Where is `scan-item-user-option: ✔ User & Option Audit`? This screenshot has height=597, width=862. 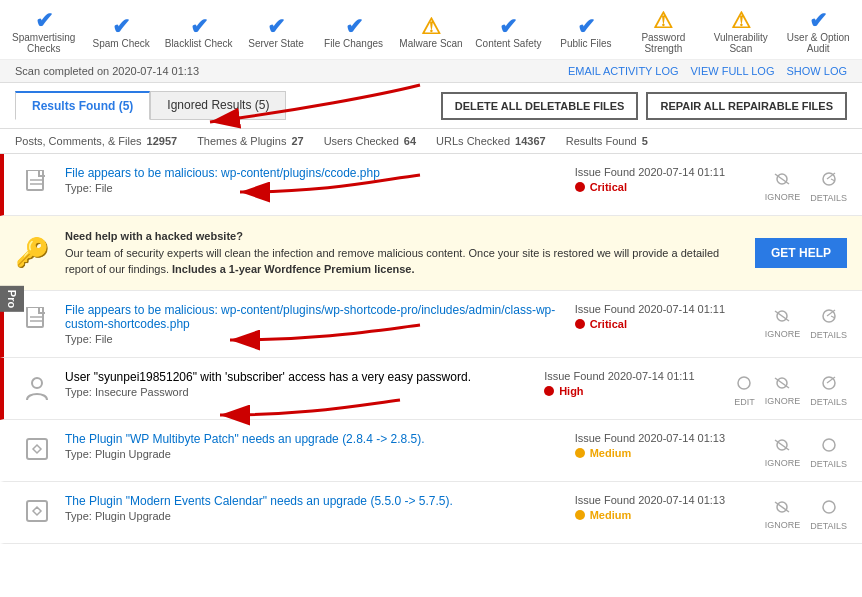
scan-item-user-option: ✔ User & Option Audit is located at coordinates (818, 32).